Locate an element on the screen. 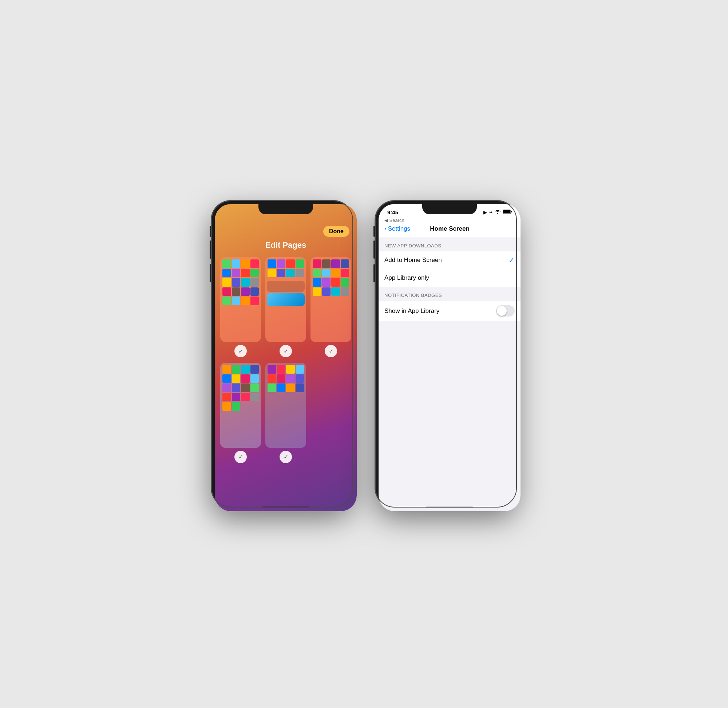 The width and height of the screenshot is (728, 708). right-home-indicator is located at coordinates (449, 507).